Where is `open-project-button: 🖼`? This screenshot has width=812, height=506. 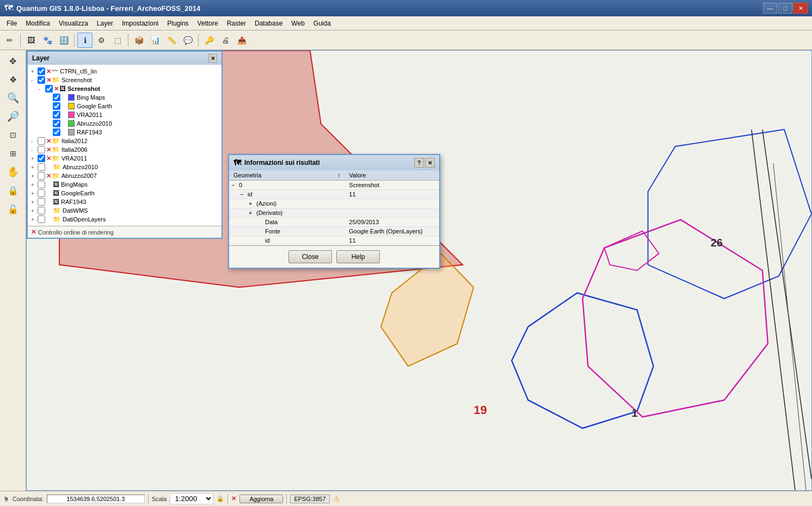 open-project-button: 🖼 is located at coordinates (31, 40).